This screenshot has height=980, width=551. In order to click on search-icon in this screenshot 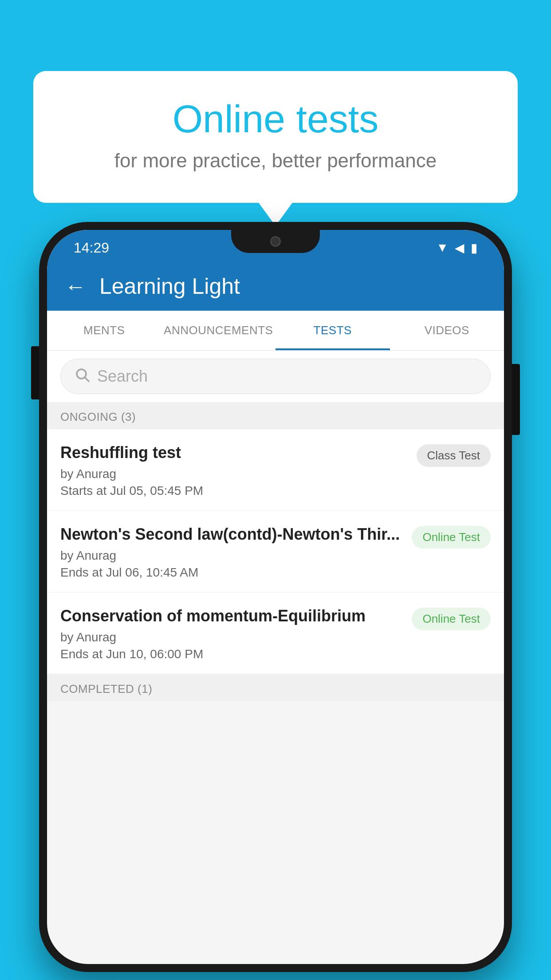, I will do `click(82, 376)`.